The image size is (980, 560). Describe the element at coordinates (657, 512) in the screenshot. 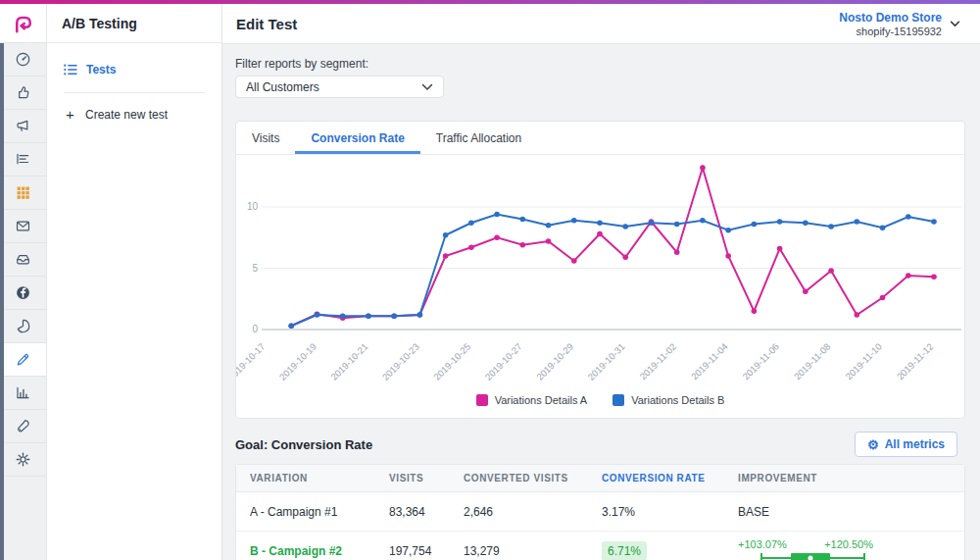

I see `variation-a-rate: 3.17%` at that location.